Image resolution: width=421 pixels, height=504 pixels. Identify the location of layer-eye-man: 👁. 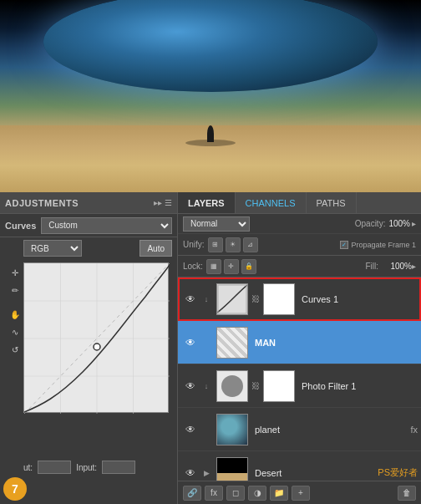
(190, 343).